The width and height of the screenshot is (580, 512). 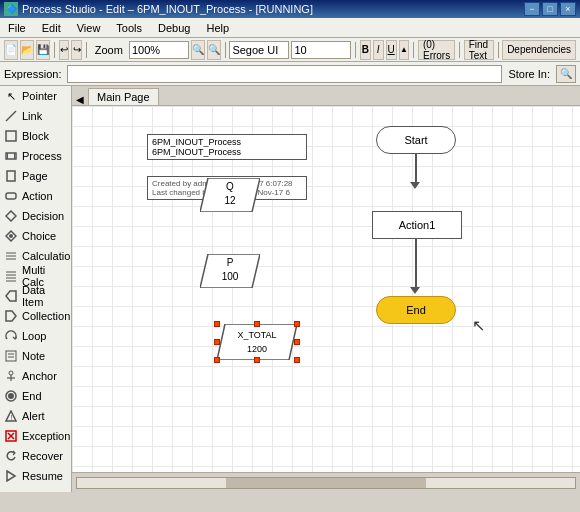 What do you see at coordinates (124, 97) in the screenshot?
I see `tab-main-page-label: Main Page` at bounding box center [124, 97].